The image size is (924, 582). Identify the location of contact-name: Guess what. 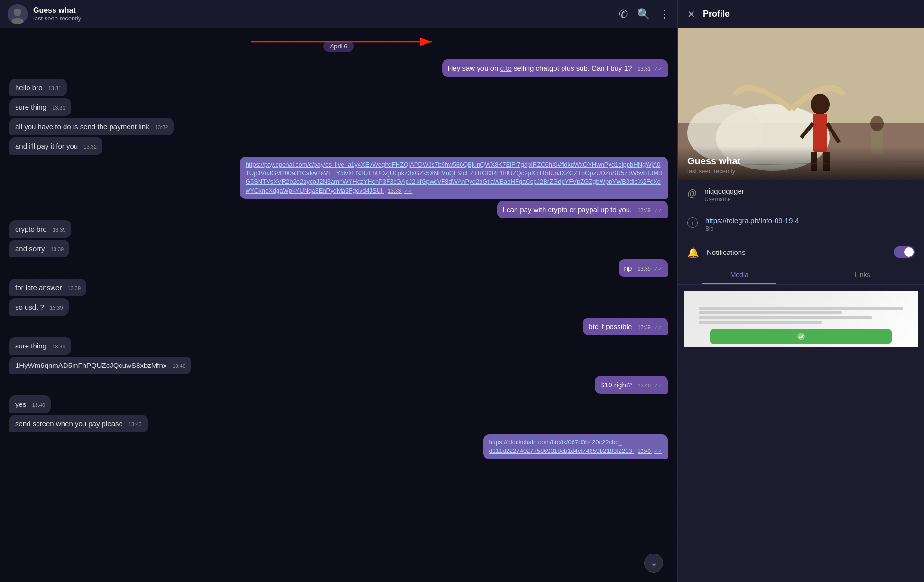
(326, 10).